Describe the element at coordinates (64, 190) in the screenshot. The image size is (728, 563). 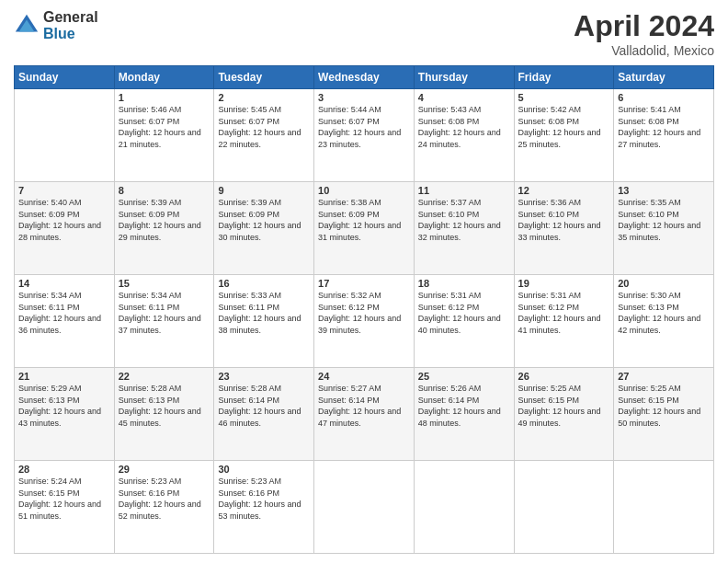
I see `day-number: 7` at that location.